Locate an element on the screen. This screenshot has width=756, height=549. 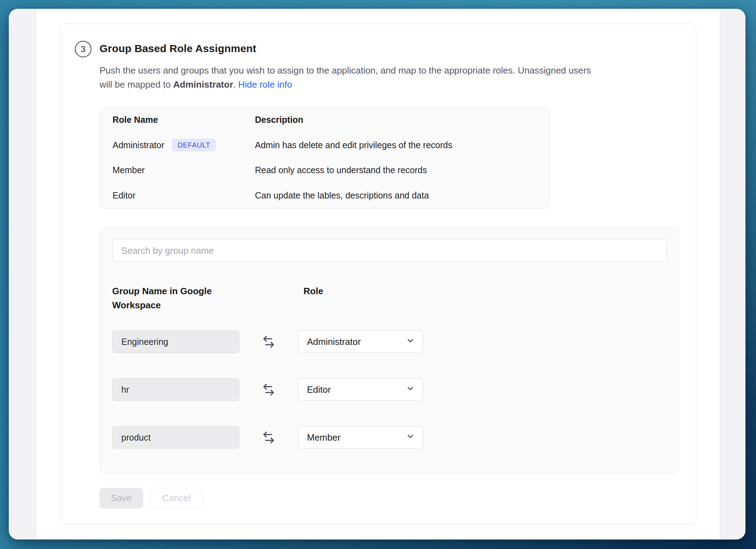
role-select: Editor is located at coordinates (360, 390).